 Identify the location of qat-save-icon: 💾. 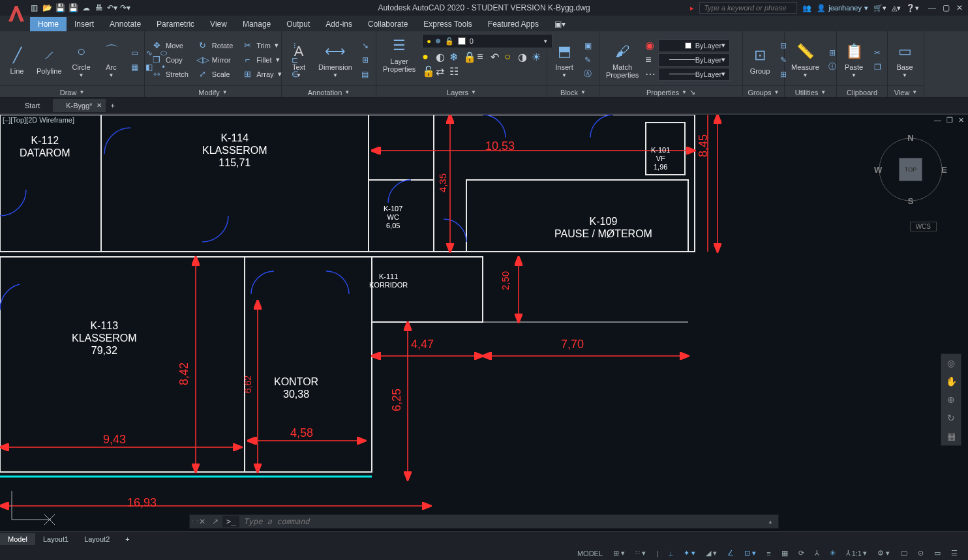
(60, 8).